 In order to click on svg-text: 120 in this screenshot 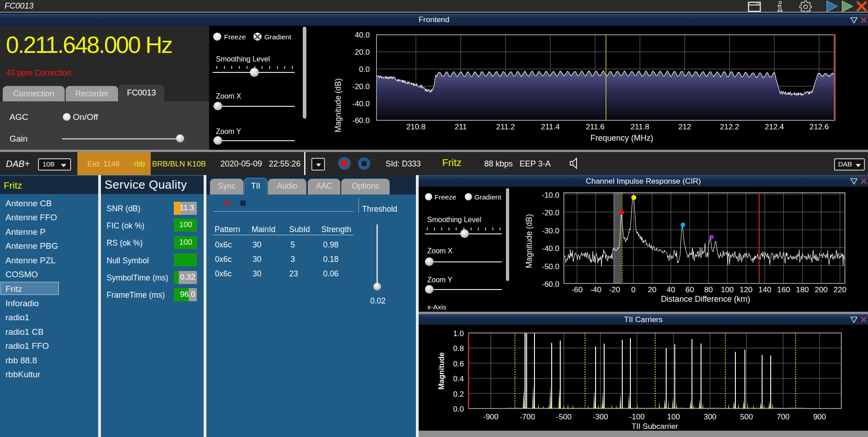, I will do `click(746, 290)`.